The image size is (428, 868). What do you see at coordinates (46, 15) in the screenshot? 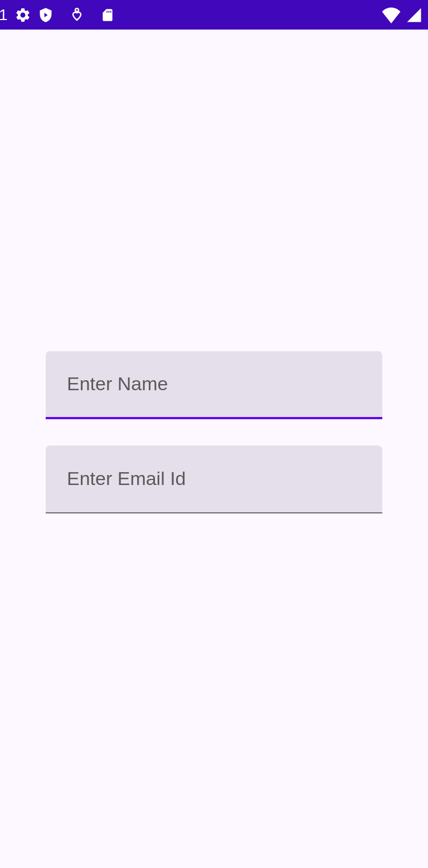
I see `shield-play-icon` at bounding box center [46, 15].